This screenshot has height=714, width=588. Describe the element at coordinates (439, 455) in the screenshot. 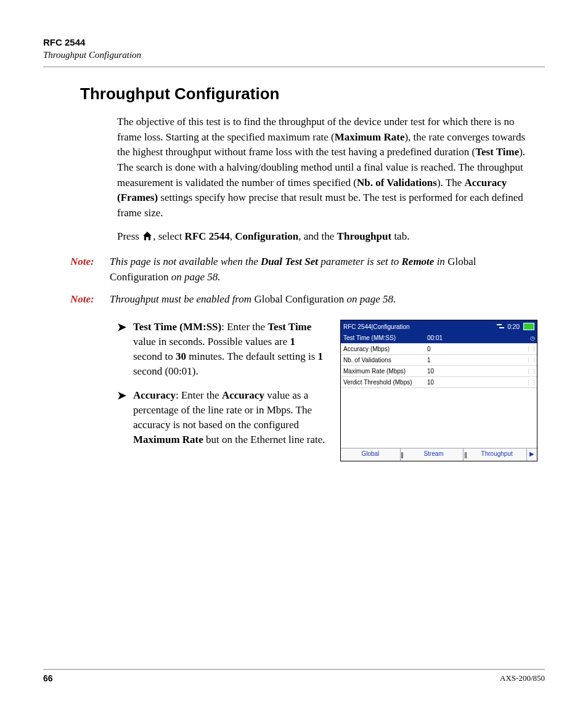

I see `device-tabs: Global ‖ Stream ‖ Throughput ▶` at that location.